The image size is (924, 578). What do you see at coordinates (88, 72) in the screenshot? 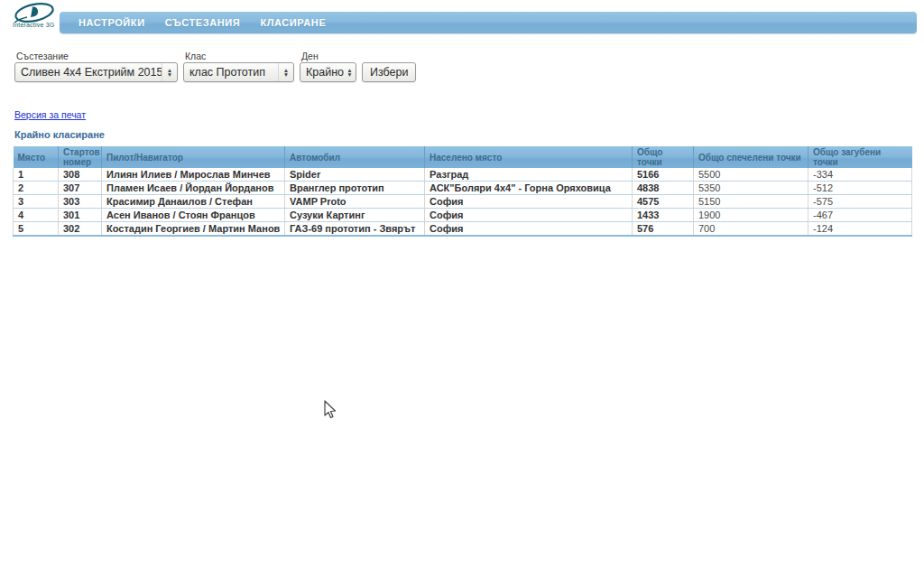
I see `competition-select-value: Сливен 4x4 Екстрийм 2015` at bounding box center [88, 72].